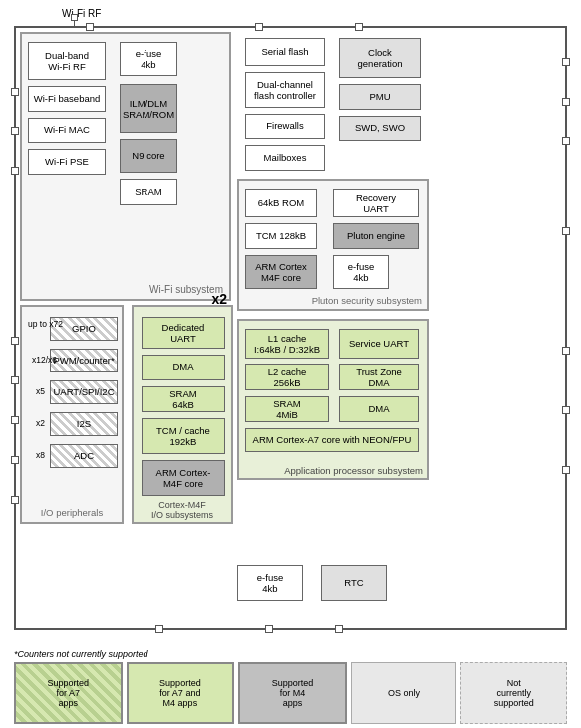 The image size is (581, 728). What do you see at coordinates (287, 409) in the screenshot?
I see `sram-4mib: SRAM4MiB` at bounding box center [287, 409].